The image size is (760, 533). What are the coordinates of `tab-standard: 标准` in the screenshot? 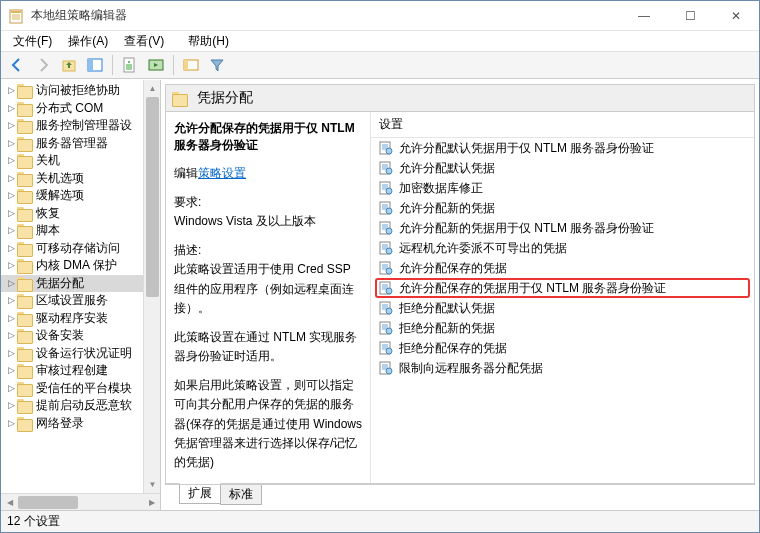 It's located at (241, 494).